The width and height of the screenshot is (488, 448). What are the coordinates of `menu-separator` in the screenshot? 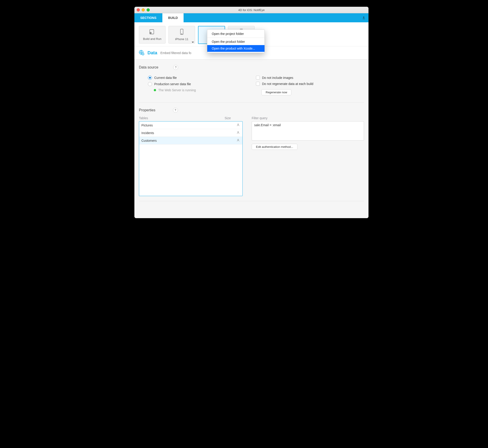 It's located at (236, 38).